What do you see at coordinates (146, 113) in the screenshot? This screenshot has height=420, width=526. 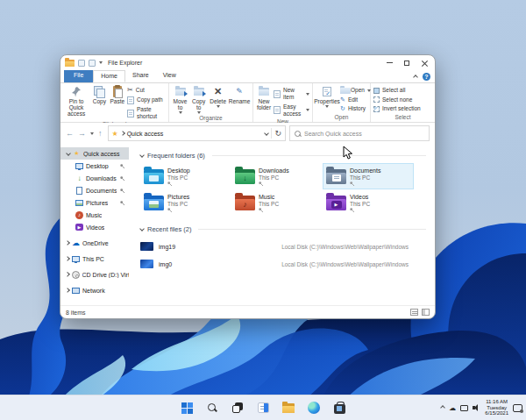 I see `paste-shortcut-button: Paste shortcut` at bounding box center [146, 113].